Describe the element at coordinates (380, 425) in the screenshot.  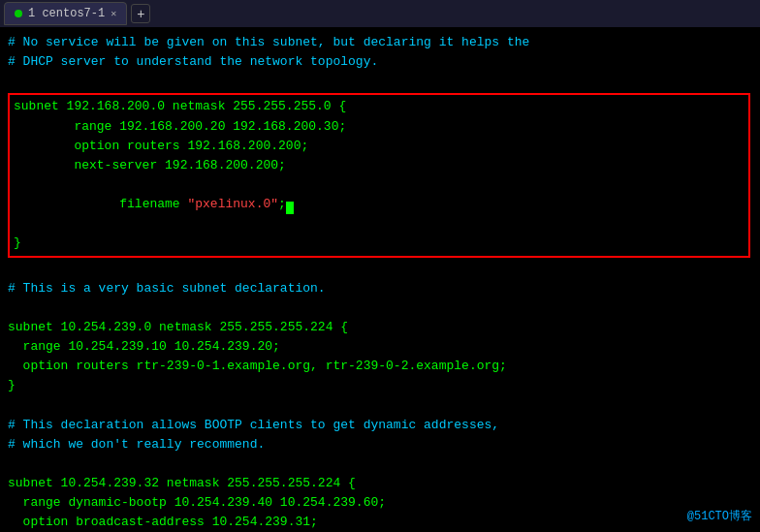
I see `comment-line-4: # This declaration allows BOOTP clients …` at that location.